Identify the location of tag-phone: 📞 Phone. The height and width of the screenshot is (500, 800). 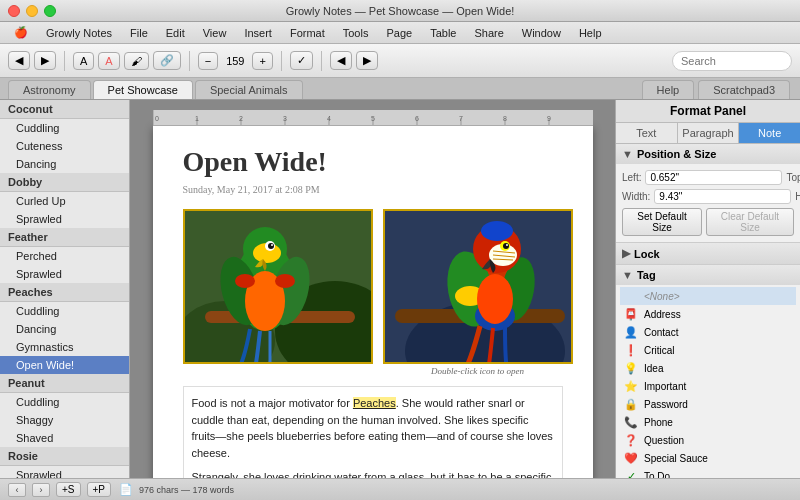
(708, 422).